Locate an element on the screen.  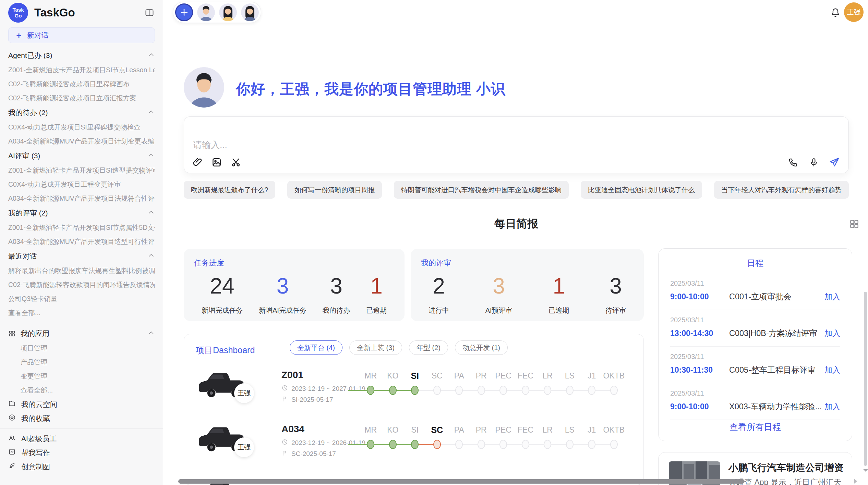
sidebar-section-header: 我的评审 (2) is located at coordinates (82, 213).